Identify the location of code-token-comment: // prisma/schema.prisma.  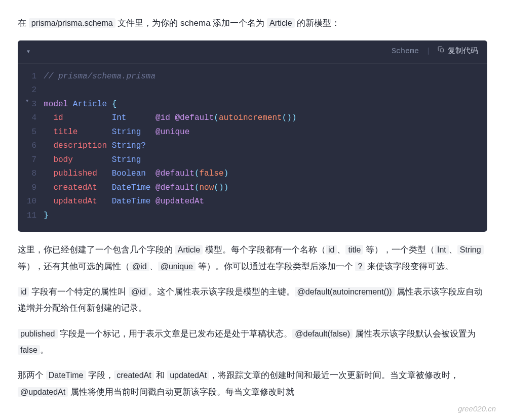
(99, 76).